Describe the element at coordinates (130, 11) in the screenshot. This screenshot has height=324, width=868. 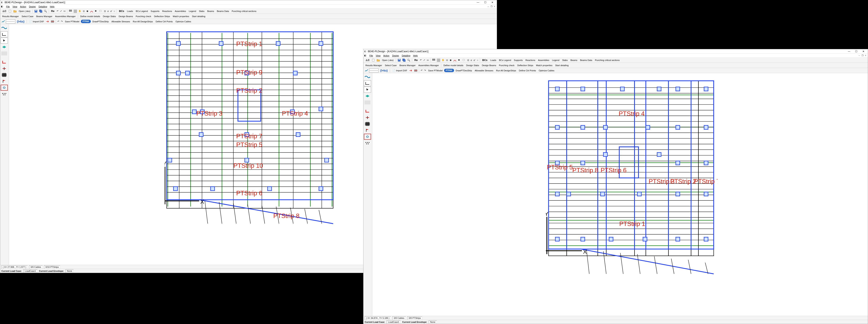
I see `loads-button: Loads` at that location.